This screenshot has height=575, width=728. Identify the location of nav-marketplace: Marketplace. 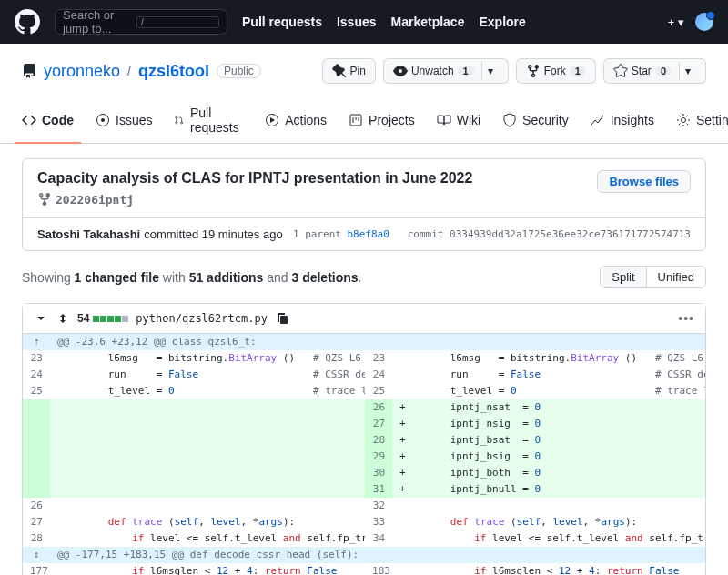
(428, 22).